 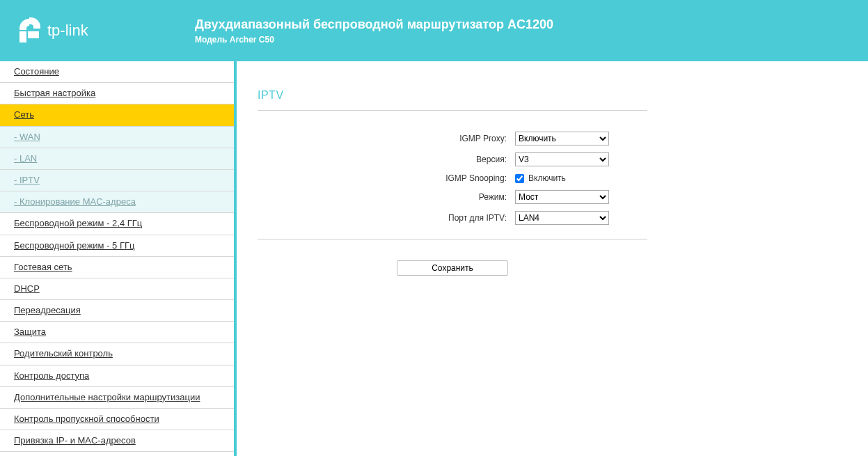 What do you see at coordinates (117, 138) in the screenshot?
I see `sidebar-item-3: - WAN` at bounding box center [117, 138].